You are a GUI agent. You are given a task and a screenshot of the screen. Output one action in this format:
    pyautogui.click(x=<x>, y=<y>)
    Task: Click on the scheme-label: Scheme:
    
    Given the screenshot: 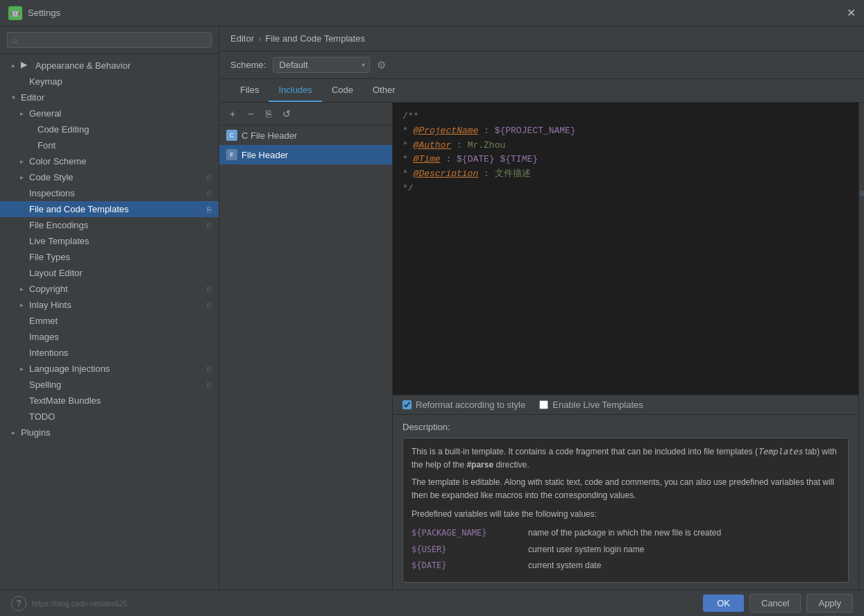 What is the action you would take?
    pyautogui.click(x=248, y=65)
    